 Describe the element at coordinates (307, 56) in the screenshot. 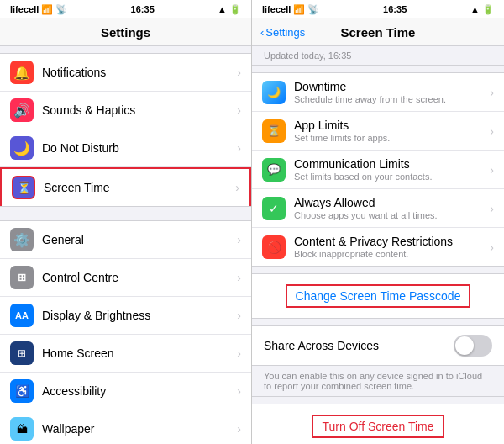

I see `updated-text: Updated today, 16:35` at that location.